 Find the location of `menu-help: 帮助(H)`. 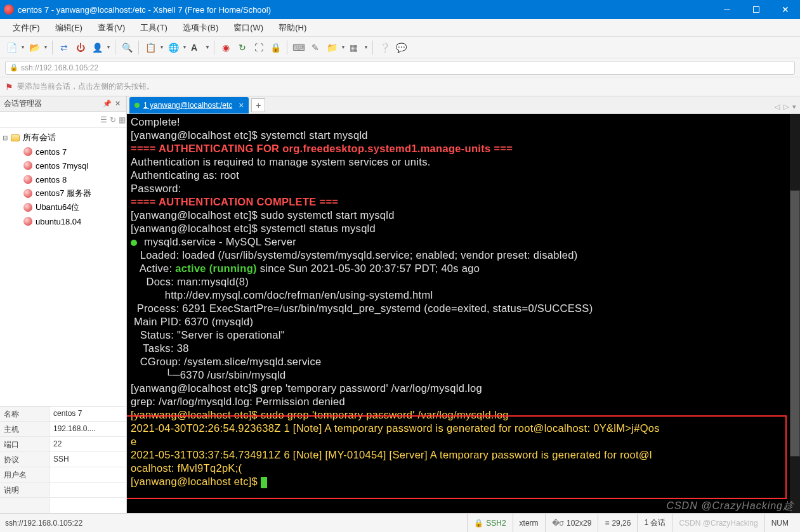

menu-help: 帮助(H) is located at coordinates (292, 28).